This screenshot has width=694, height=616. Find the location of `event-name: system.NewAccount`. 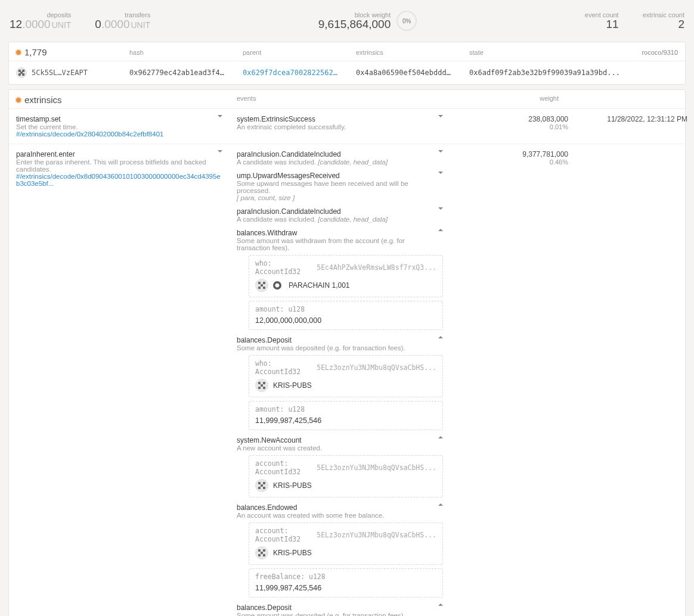

event-name: system.NewAccount is located at coordinates (279, 440).